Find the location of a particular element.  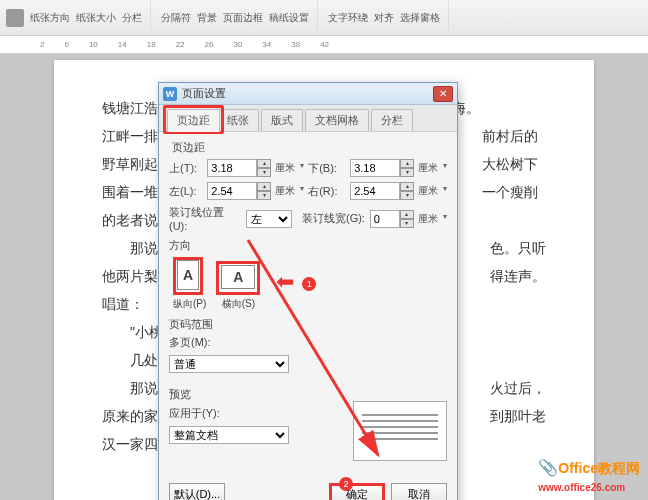

ribbon-label: 稿纸设置 is located at coordinates (289, 18).